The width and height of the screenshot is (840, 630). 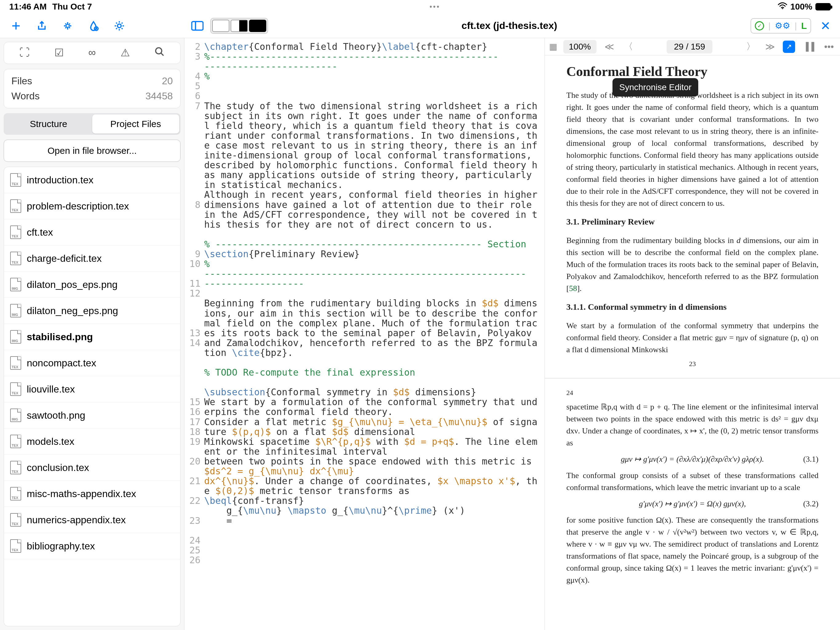 What do you see at coordinates (609, 46) in the screenshot?
I see `first-page-icon: ≪` at bounding box center [609, 46].